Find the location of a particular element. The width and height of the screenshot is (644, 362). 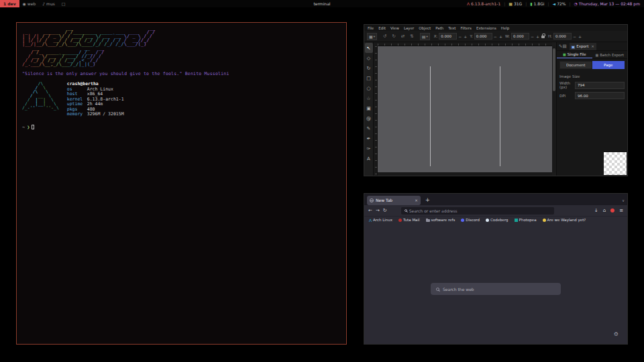

arch-icon: Λ is located at coordinates (468, 4).